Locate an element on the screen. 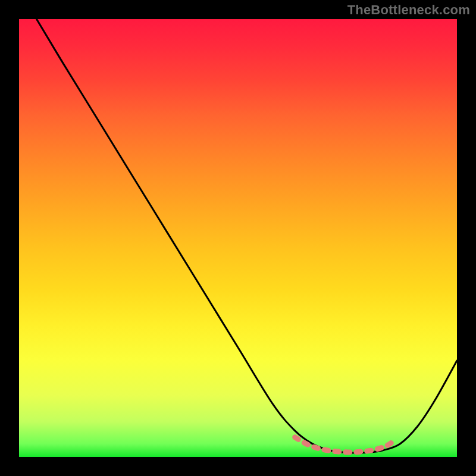 The width and height of the screenshot is (476, 476). optimal-zone-curve is located at coordinates (345, 445).